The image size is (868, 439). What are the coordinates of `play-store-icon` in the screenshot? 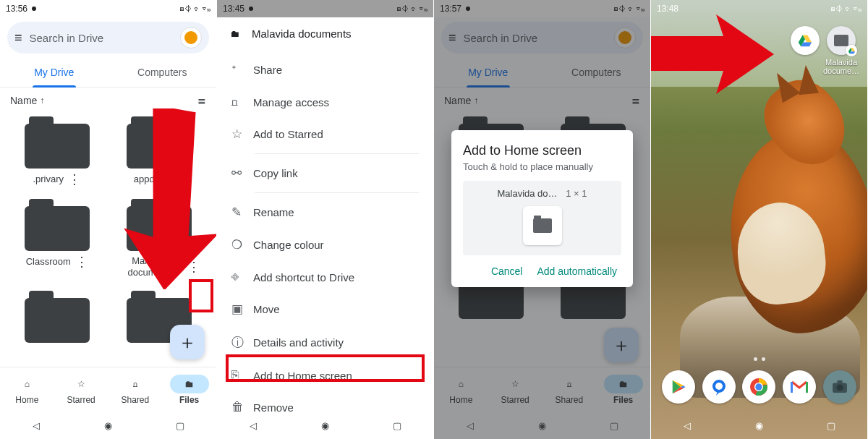 It's located at (678, 387).